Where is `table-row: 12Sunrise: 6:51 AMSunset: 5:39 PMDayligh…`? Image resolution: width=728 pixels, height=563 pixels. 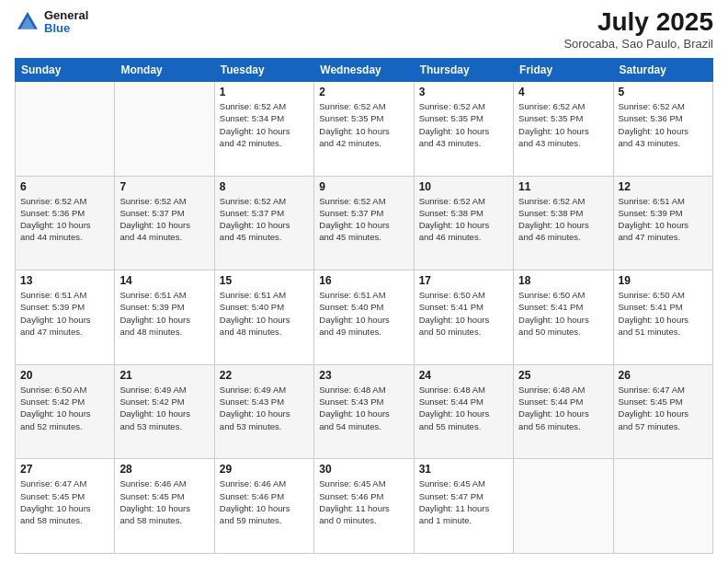 table-row: 12Sunrise: 6:51 AMSunset: 5:39 PMDayligh… is located at coordinates (663, 223).